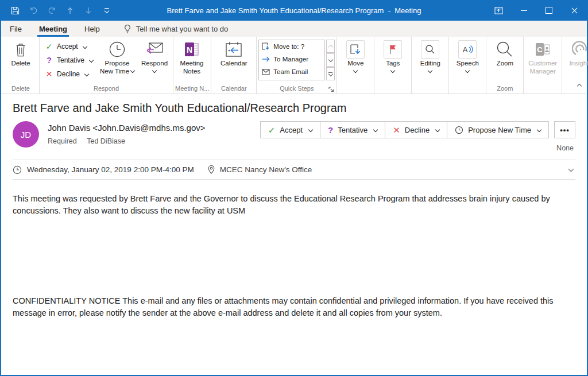 The image size is (588, 376). What do you see at coordinates (467, 65) in the screenshot?
I see `ribbon-group-speech: A Speech` at bounding box center [467, 65].